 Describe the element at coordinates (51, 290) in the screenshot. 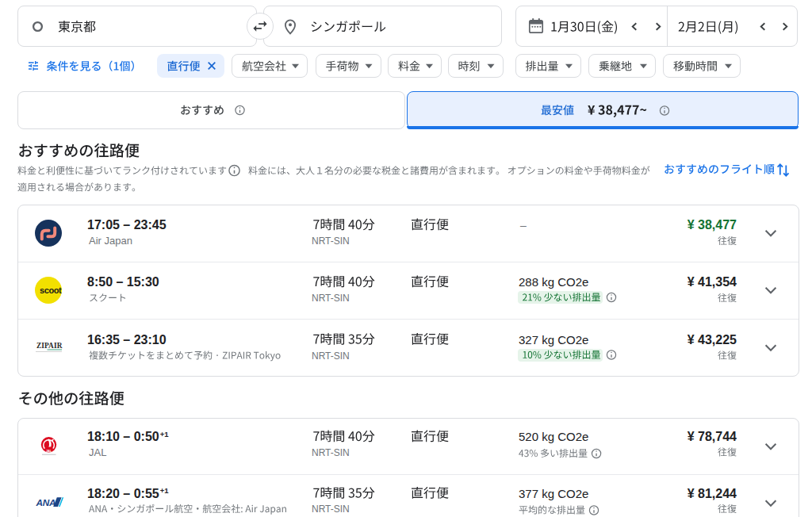

I see `svg-text: scoot` at that location.